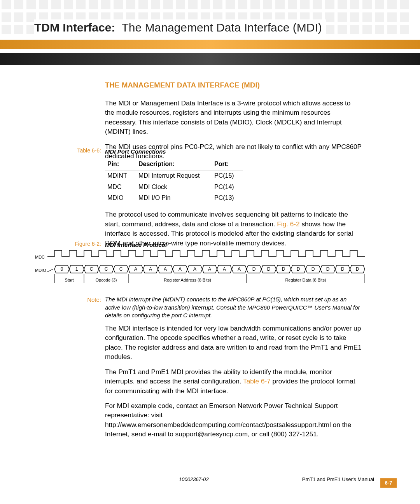 Image resolution: width=420 pixels, height=504 pixels. I want to click on table-caption: MDI Port Connections, so click(135, 152).